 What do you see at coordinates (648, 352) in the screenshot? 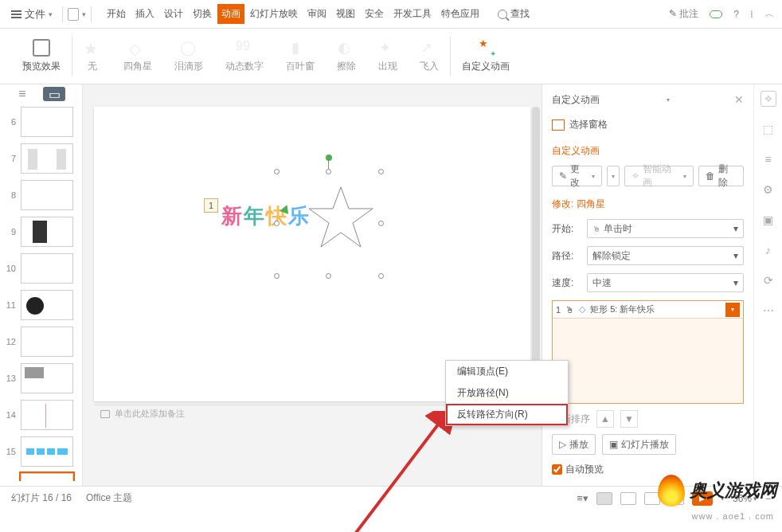
I see `effect-list: 1 🖱 ◇ 矩形 5: 新年快乐 ▾` at bounding box center [648, 352].